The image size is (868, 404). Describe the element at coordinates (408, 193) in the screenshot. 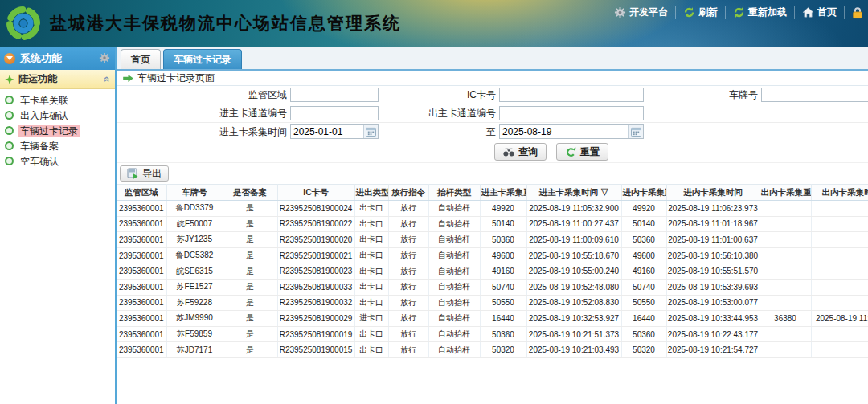

I see `column-header: 放行指令` at that location.